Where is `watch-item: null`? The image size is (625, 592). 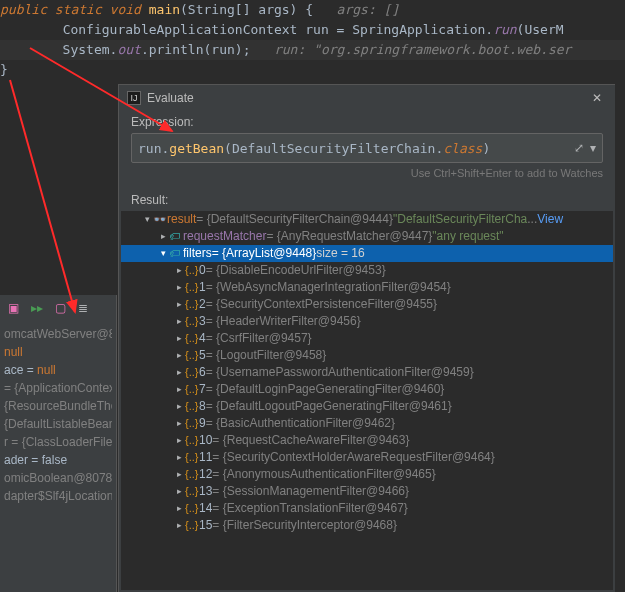
watch-item: null is located at coordinates (58, 352).